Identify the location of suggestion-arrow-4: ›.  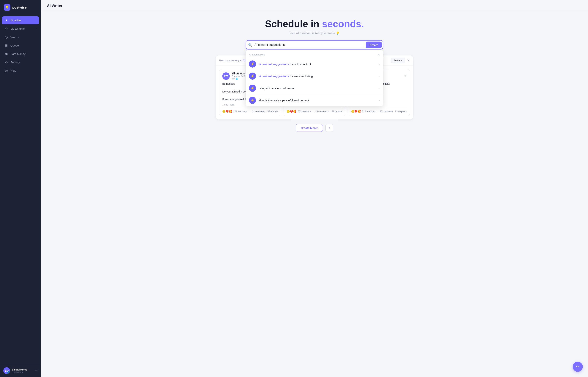
(380, 100).